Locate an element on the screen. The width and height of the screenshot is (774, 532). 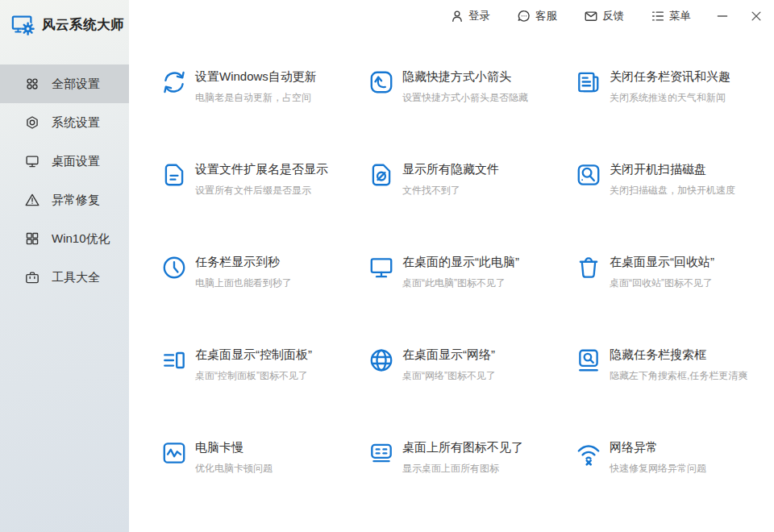
sidebar-item-label: 异常修复 is located at coordinates (76, 200).